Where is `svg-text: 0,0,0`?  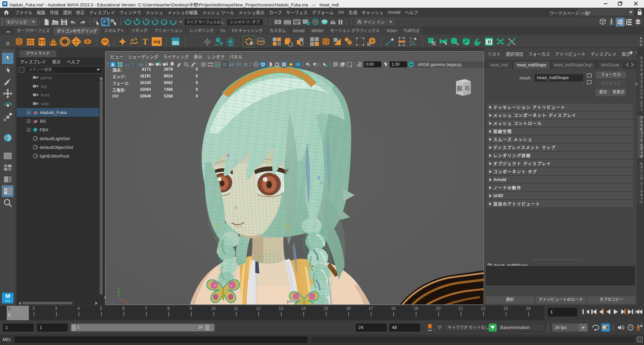
svg-text: 0,0,0 is located at coordinates (231, 46).